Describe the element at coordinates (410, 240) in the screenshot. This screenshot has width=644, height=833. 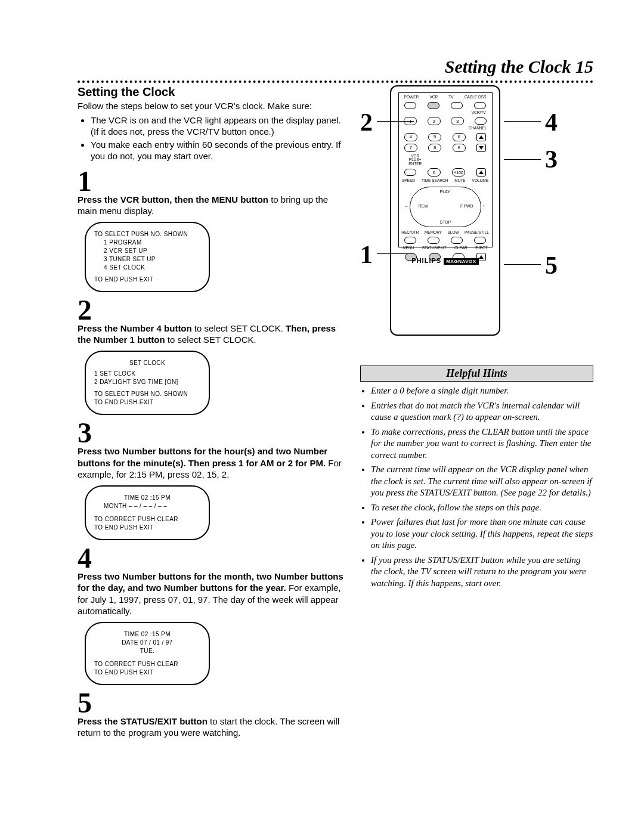
I see `rec-button` at that location.